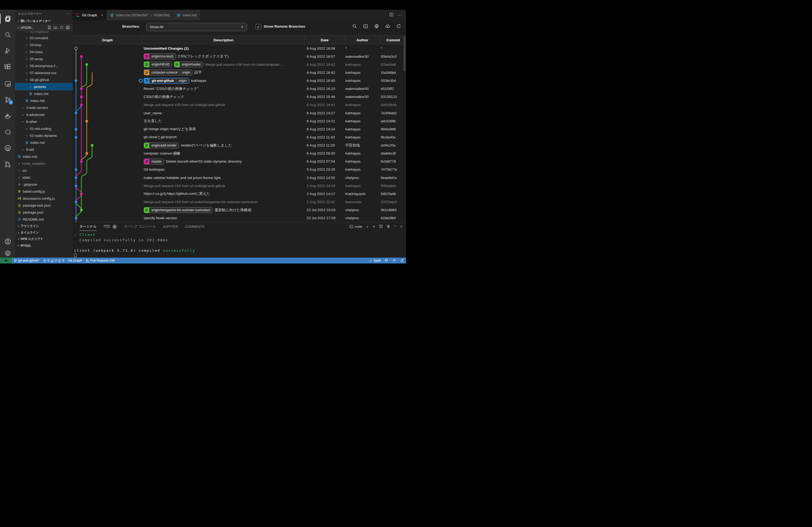 This screenshot has height=527, width=812. Describe the element at coordinates (240, 89) in the screenshot. I see `commit-row-e51f3ff2: Revert "CSSの節の画像チェック" 6 Aug 2022 16:10 w…` at that location.